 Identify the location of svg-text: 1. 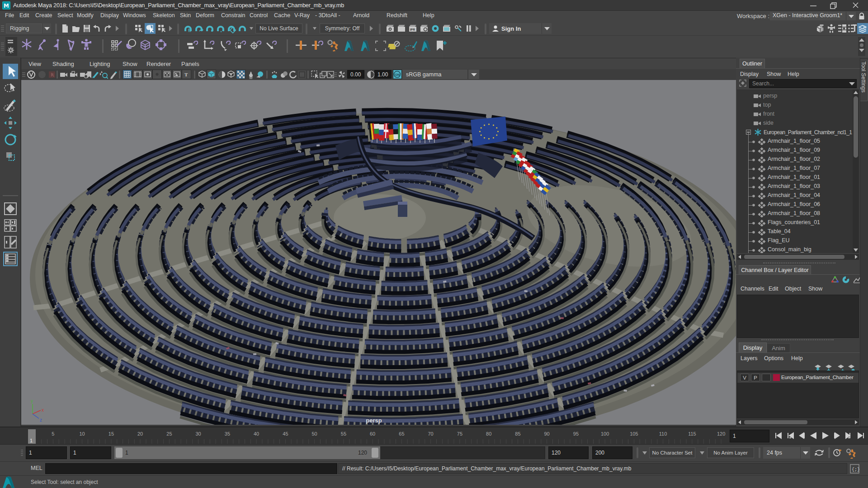
(31, 441).